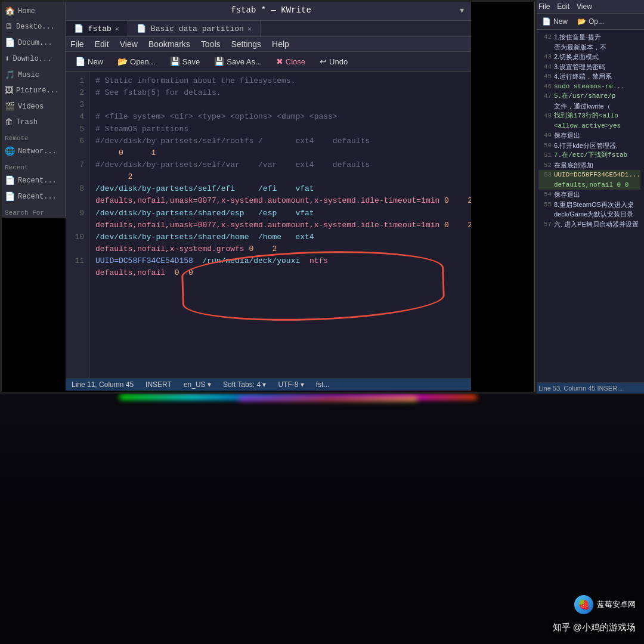 This screenshot has width=644, height=644. Describe the element at coordinates (247, 44) in the screenshot. I see `menu-settings: Settings` at that location.